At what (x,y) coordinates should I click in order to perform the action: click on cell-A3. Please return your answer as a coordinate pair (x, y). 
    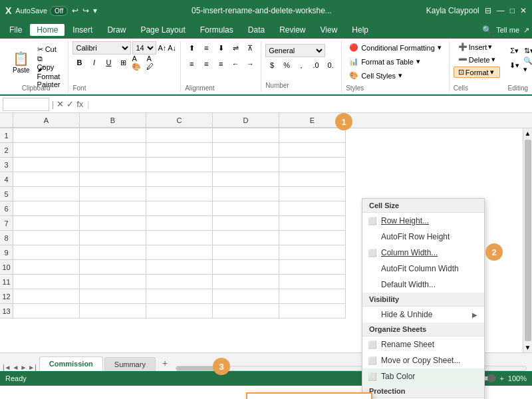
    Looking at the image, I should click on (47, 165).